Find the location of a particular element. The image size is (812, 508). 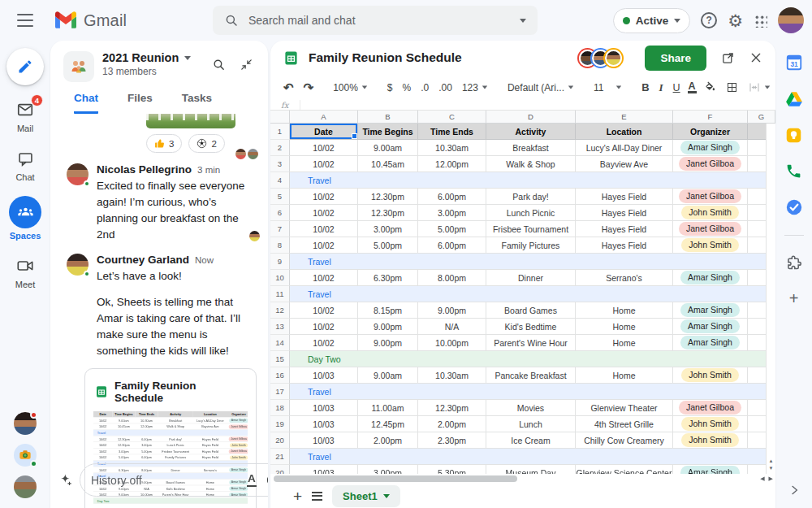

cell: 12.30pm is located at coordinates (388, 197).